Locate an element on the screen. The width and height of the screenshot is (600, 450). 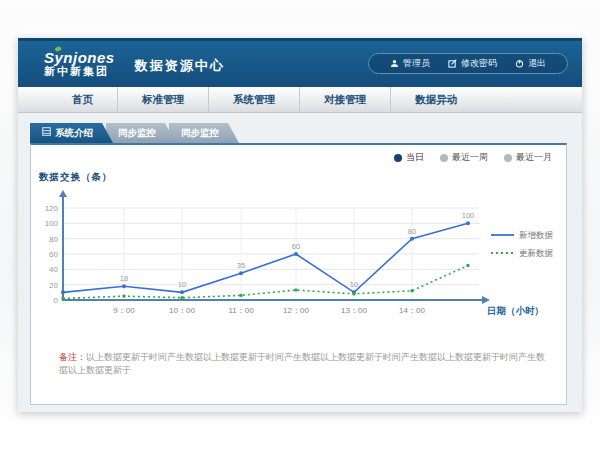
nav-item-system: 系统管理 is located at coordinates (254, 100).